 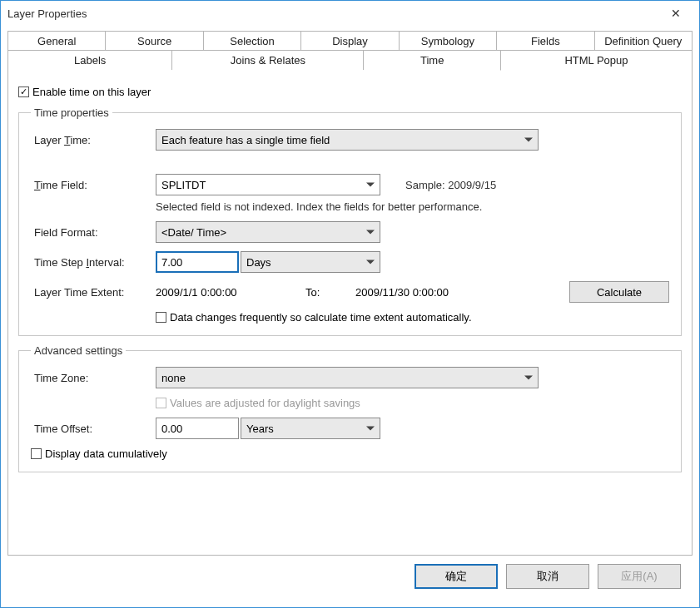 I want to click on tab-source: Source, so click(x=155, y=41).